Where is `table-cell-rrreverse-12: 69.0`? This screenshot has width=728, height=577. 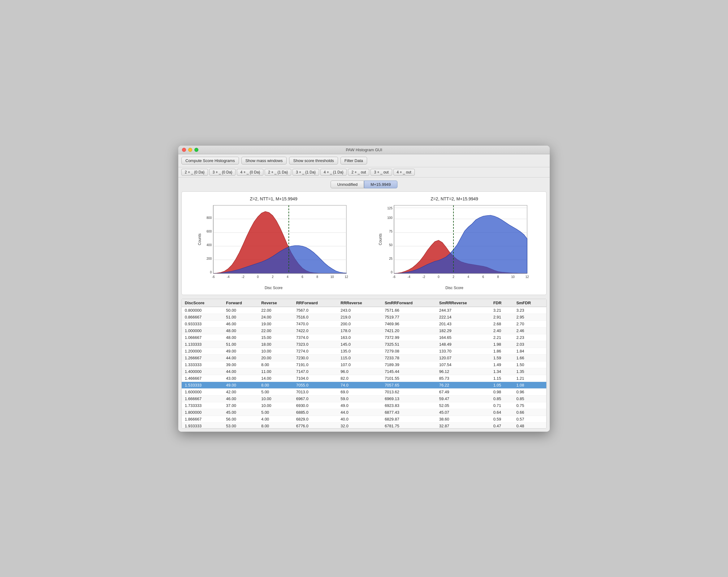 table-cell-rrreverse-12: 69.0 is located at coordinates (359, 392).